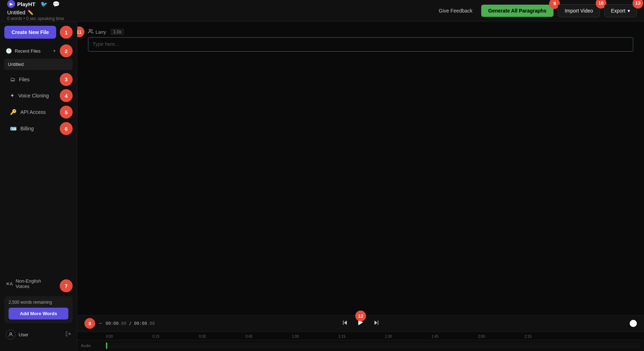 This screenshot has height=351, width=644. I want to click on import-video-button: Import Video, so click(579, 11).